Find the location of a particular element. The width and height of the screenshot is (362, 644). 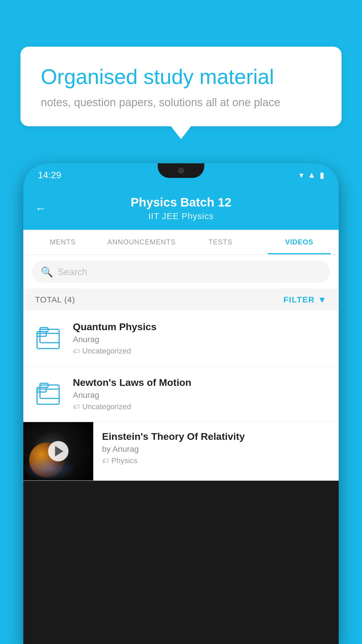

play-triangle-icon is located at coordinates (59, 451).